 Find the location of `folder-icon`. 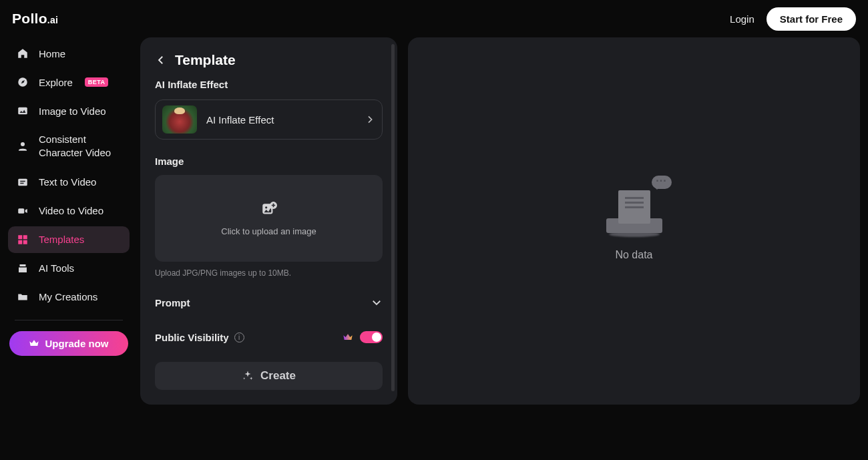

folder-icon is located at coordinates (23, 297).